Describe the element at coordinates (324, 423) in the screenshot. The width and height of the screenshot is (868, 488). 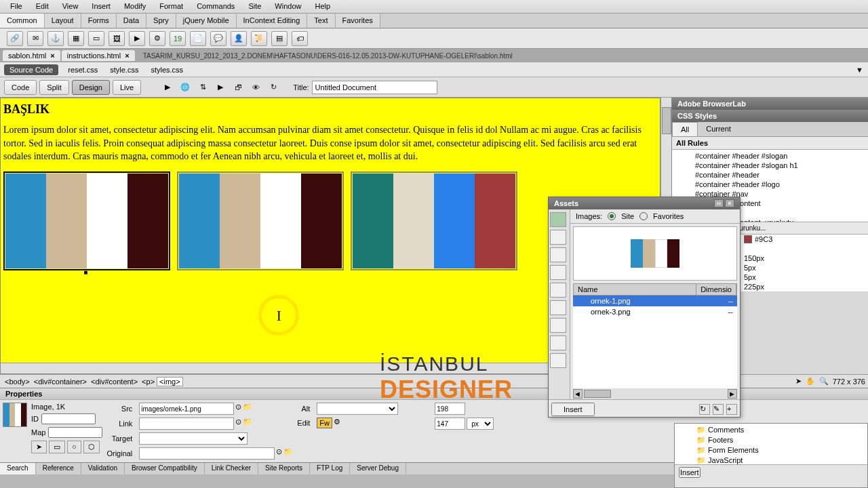
I see `edit-fireworks-icon: Fw` at that location.